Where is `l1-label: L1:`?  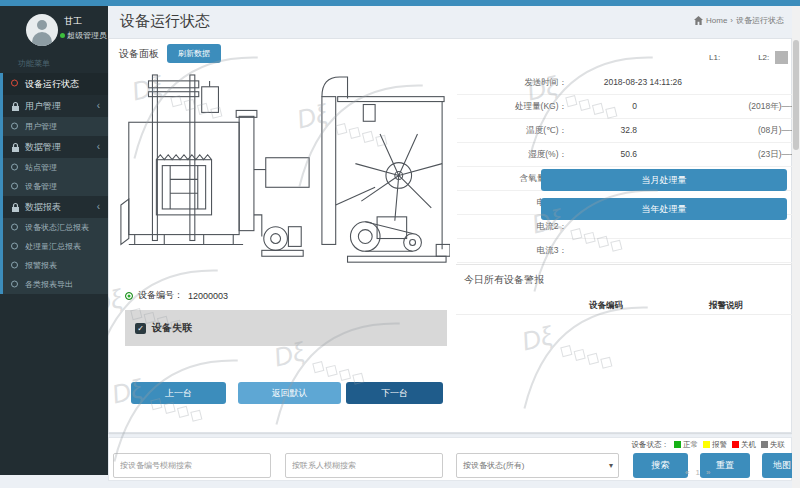 l1-label: L1: is located at coordinates (714, 58).